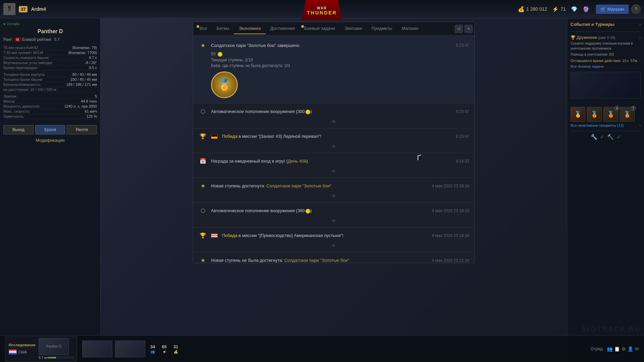 The width and height of the screenshot is (644, 362). I want to click on trophy-icon-3: 🏆, so click(203, 136).